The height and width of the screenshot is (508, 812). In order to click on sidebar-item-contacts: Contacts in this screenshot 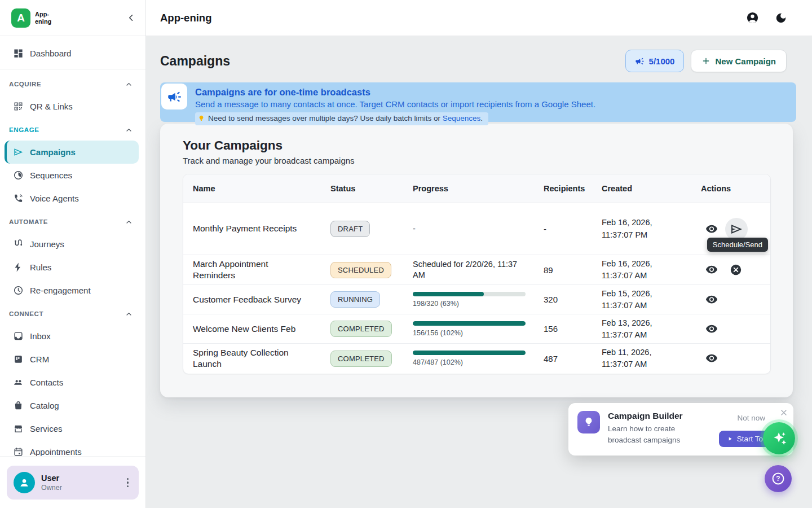, I will do `click(73, 383)`.